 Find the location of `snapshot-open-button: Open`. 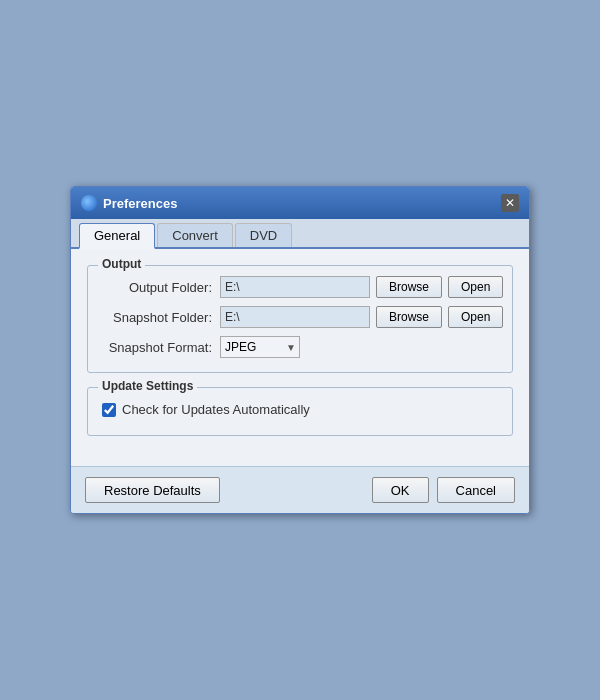

snapshot-open-button: Open is located at coordinates (476, 317).